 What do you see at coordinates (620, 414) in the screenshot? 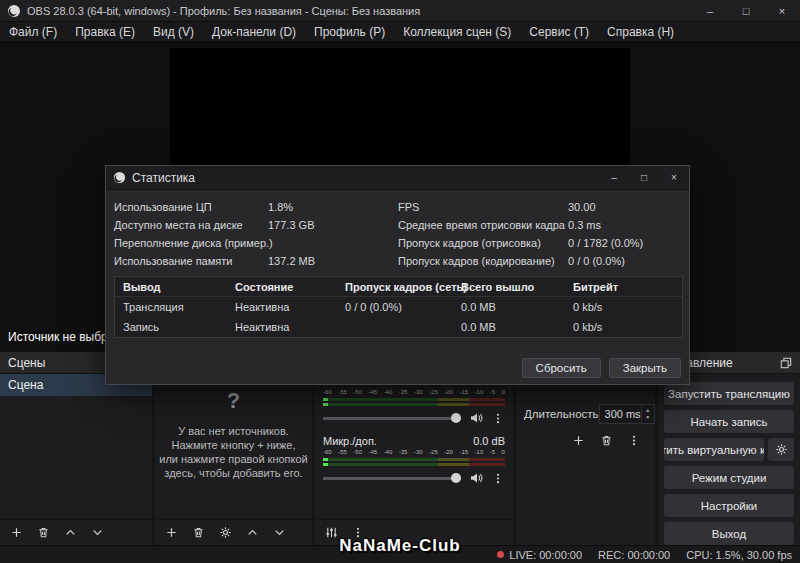
I see `duration-value: 300 ms` at bounding box center [620, 414].